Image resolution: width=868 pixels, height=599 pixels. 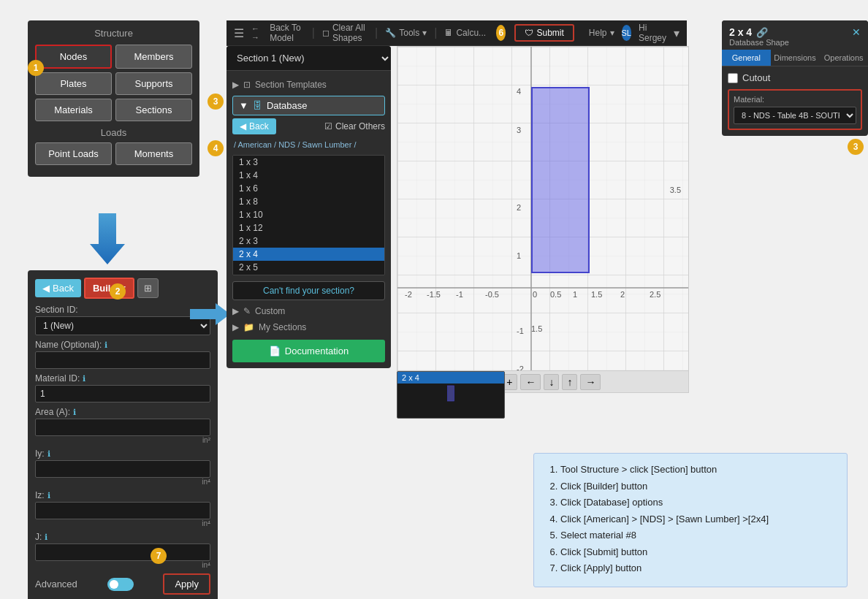 What do you see at coordinates (254, 126) in the screenshot?
I see `back-small-button: ◀ Back` at bounding box center [254, 126].